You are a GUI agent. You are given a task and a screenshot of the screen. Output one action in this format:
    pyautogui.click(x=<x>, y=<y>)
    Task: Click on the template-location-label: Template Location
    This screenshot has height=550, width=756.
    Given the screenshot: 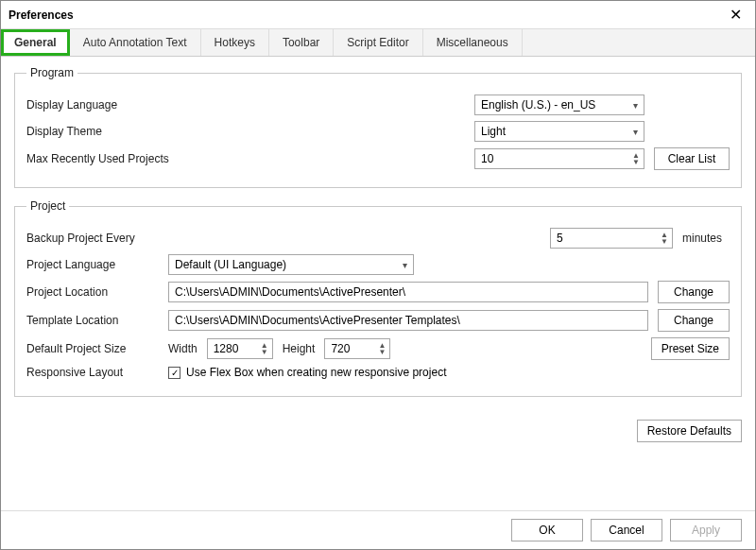 What is the action you would take?
    pyautogui.click(x=93, y=320)
    